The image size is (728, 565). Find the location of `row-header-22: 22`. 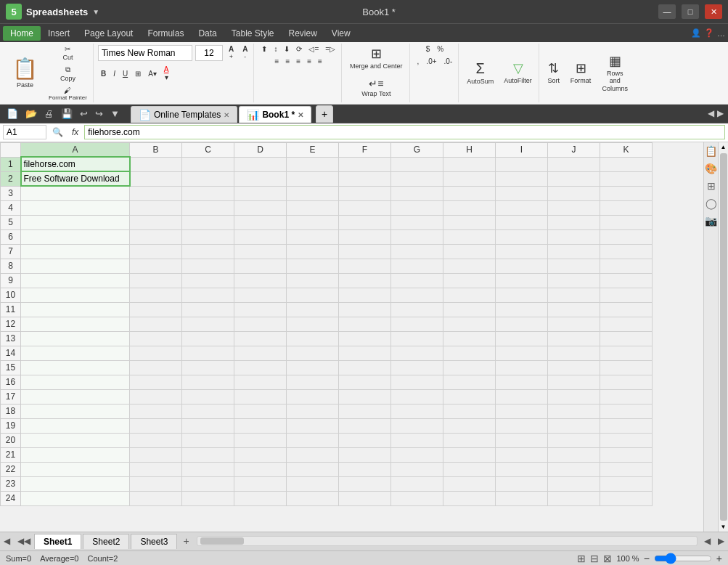

row-header-22: 22 is located at coordinates (11, 469).